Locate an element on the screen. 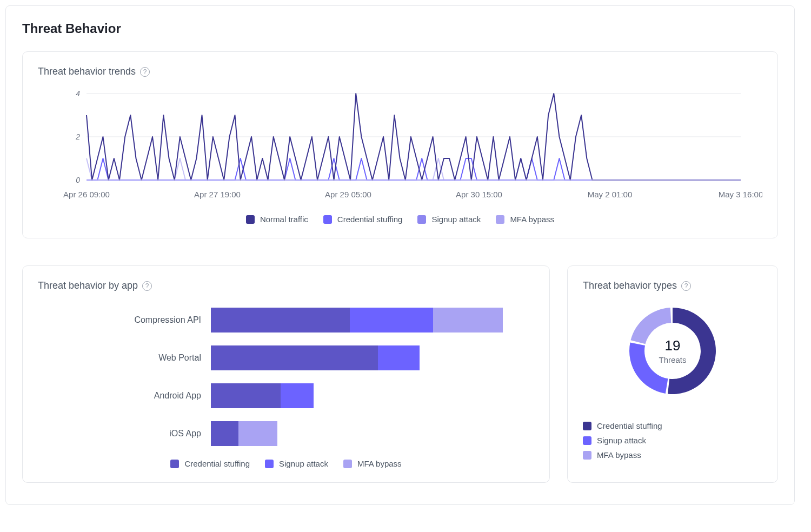 Image resolution: width=811 pixels, height=532 pixels. types-legend: Credential stuffingSignup attackMFA bypa… is located at coordinates (673, 440).